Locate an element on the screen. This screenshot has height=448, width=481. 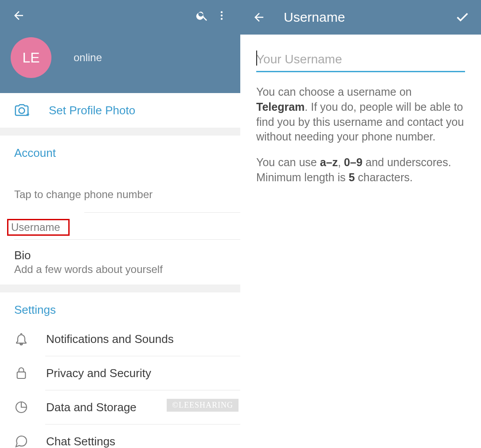
description-1: You can choose a username on Telegram. I… is located at coordinates (361, 114).